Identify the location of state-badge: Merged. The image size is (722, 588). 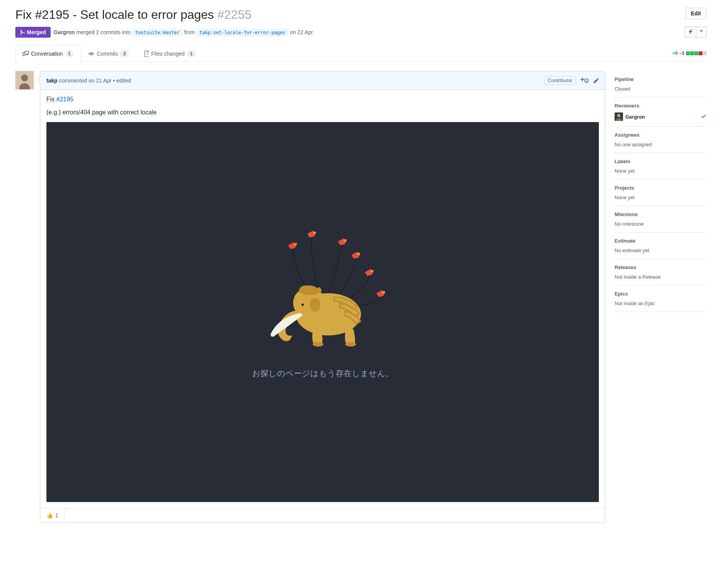
(33, 32).